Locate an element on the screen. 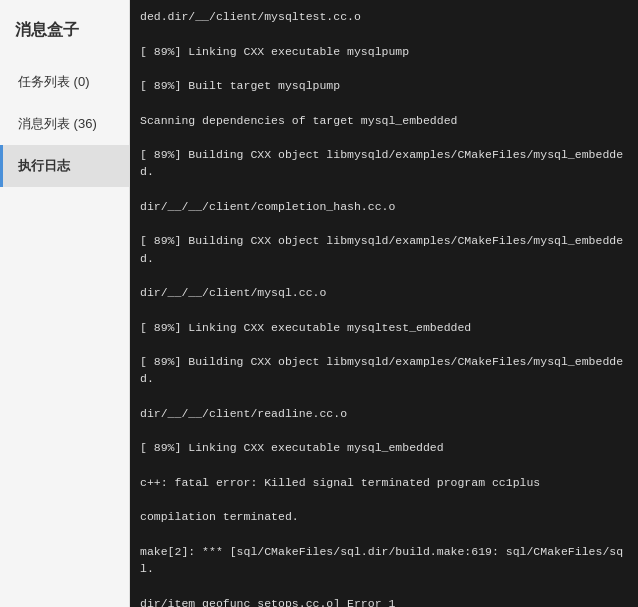 The image size is (638, 607). terminal-line: make[2]: *** [sql/CMakeFiles/sql.dir/bui… is located at coordinates (384, 560).